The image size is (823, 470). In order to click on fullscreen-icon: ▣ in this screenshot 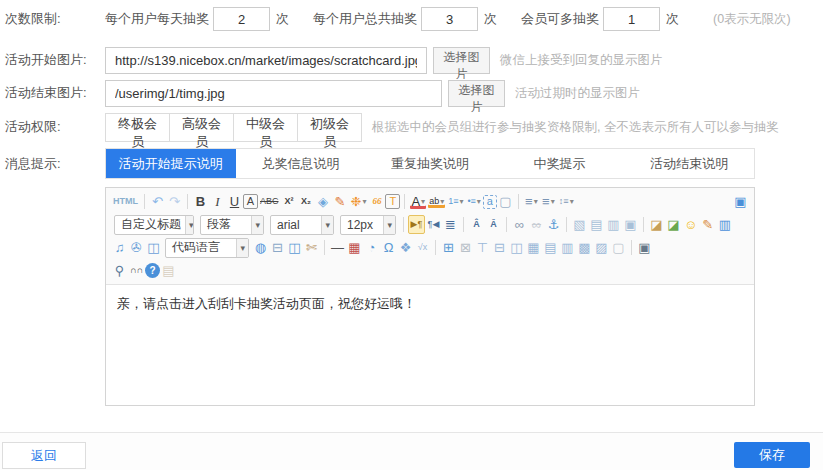, I will do `click(740, 202)`.